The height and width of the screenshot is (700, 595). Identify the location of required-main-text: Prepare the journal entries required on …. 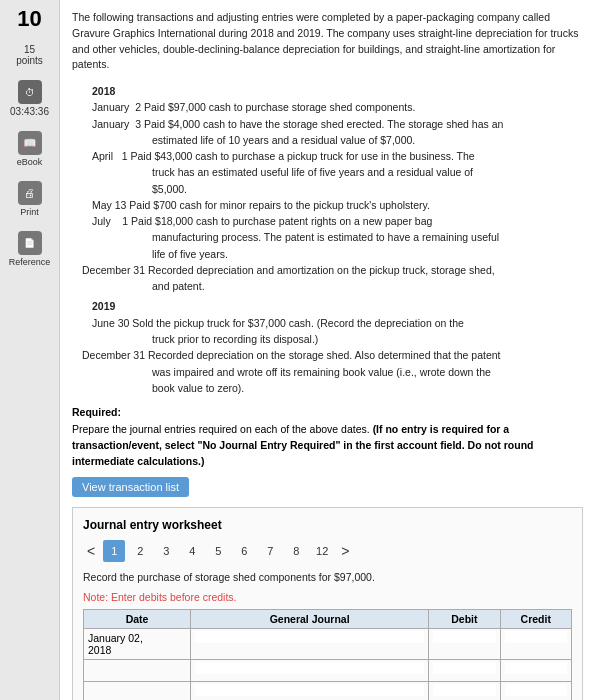
(221, 429).